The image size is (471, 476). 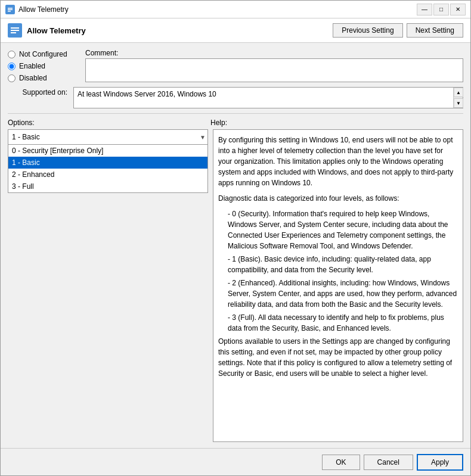 What do you see at coordinates (108, 186) in the screenshot?
I see `dropdown-item-full: 3 - Full` at bounding box center [108, 186].